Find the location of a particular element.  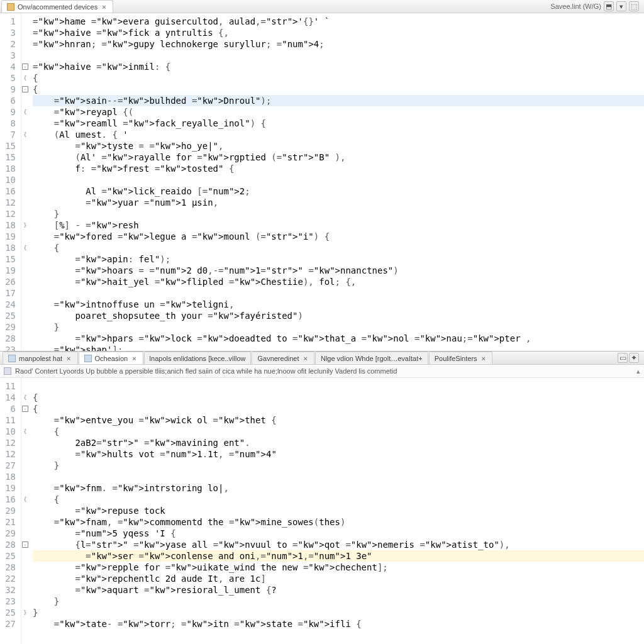

code-line: ="kw">hame ="kw">evera guisercultod, aul… is located at coordinates (338, 21).